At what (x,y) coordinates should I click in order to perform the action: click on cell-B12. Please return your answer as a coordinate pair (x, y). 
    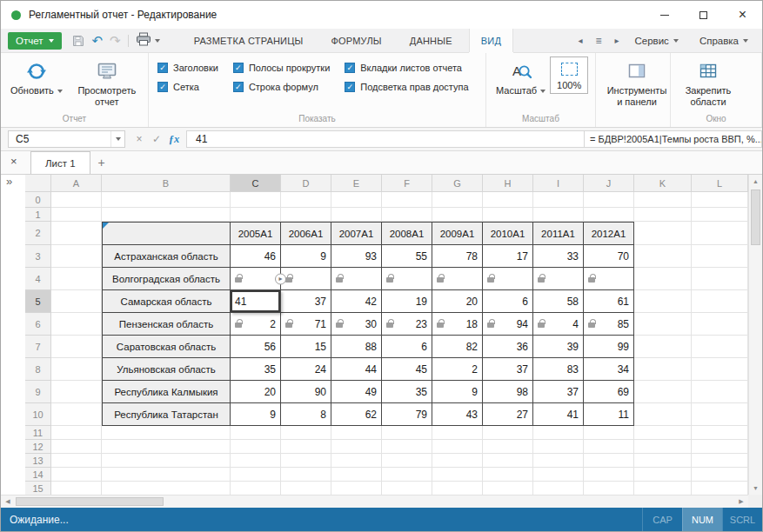
    Looking at the image, I should click on (166, 447).